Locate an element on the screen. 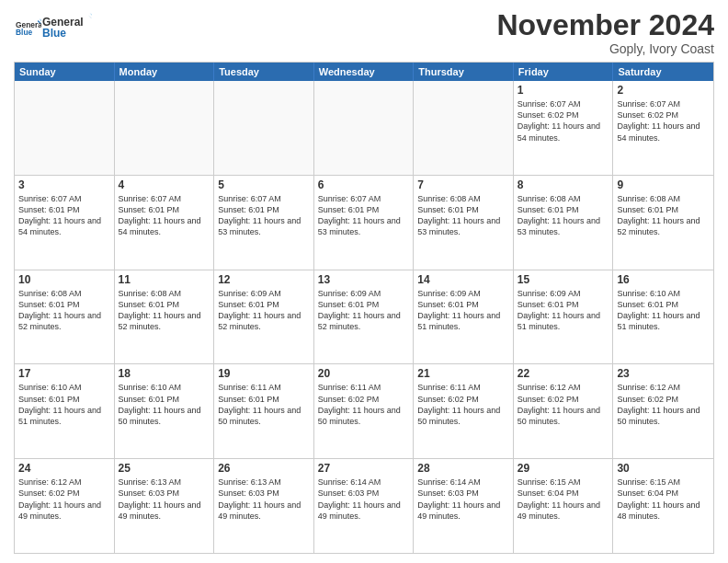 The height and width of the screenshot is (563, 728). day-number: 17 is located at coordinates (64, 373).